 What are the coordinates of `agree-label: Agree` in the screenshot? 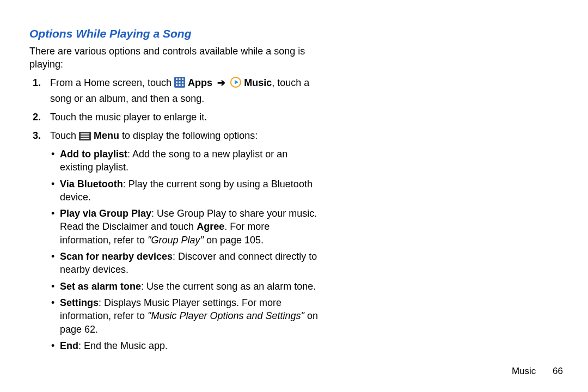 It's located at (210, 226).